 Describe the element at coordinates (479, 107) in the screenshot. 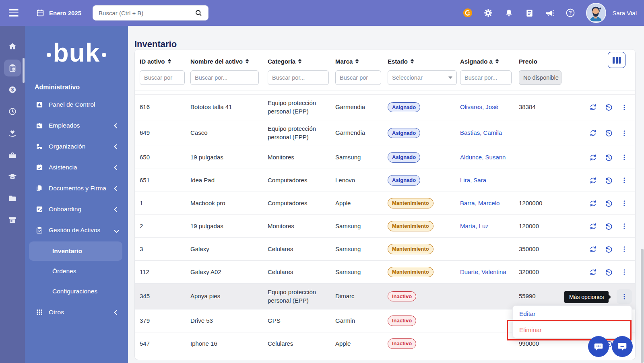

I see `assignee-link: Olivares, José` at that location.